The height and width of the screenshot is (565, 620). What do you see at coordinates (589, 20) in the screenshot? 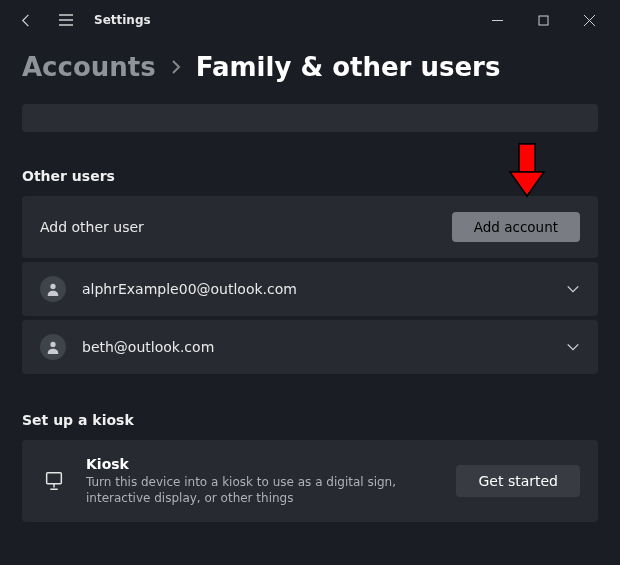
I see `close-button` at bounding box center [589, 20].